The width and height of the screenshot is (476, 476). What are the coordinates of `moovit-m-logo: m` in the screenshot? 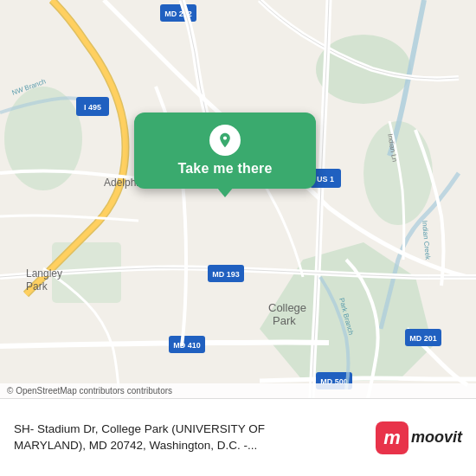 It's located at (392, 438).